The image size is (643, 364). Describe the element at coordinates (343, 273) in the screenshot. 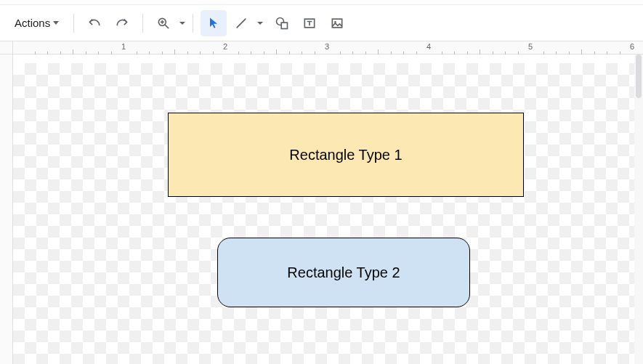

I see `shape-label: Rectangle Type 2` at that location.